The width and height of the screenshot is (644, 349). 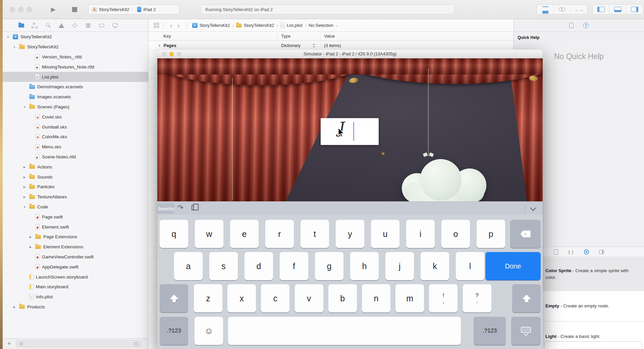 What do you see at coordinates (350, 132) in the screenshot?
I see `name-text-field: J` at bounding box center [350, 132].